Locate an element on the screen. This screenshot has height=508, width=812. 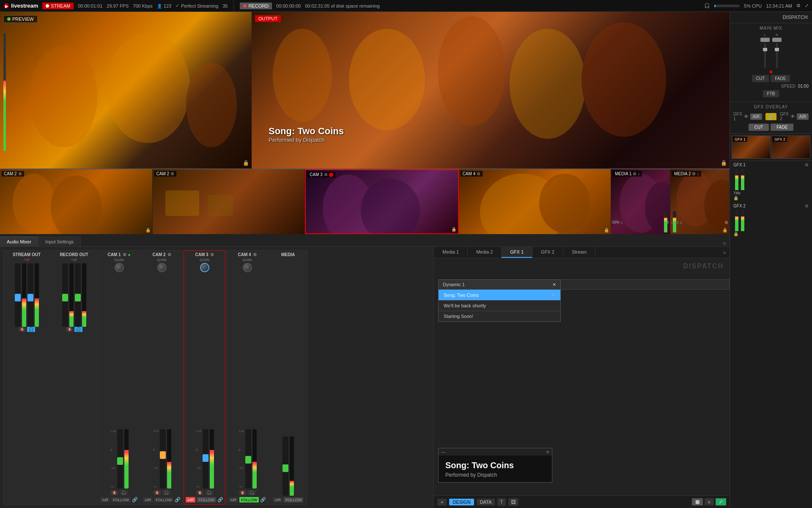
cam4-knob is located at coordinates (247, 268).